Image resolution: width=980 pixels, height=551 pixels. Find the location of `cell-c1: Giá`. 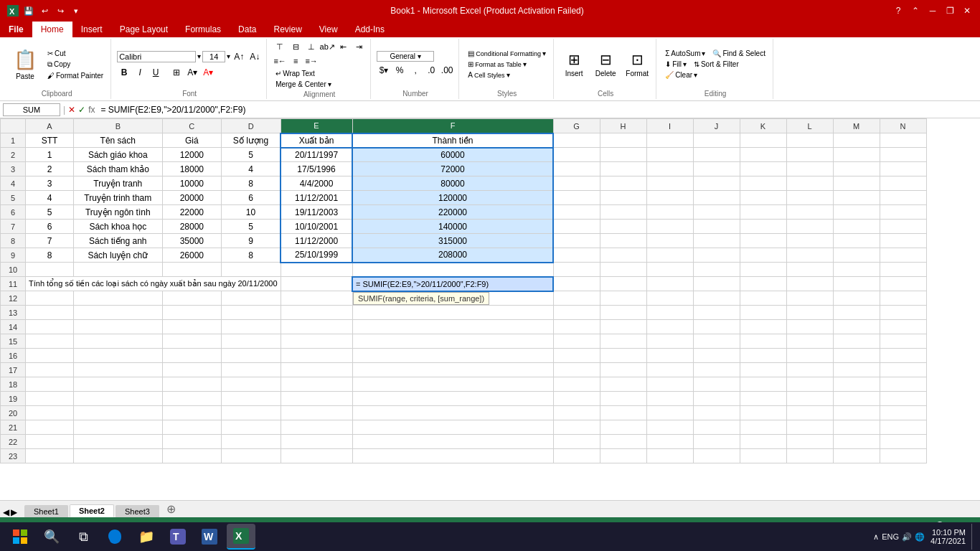

cell-c1: Giá is located at coordinates (192, 141).